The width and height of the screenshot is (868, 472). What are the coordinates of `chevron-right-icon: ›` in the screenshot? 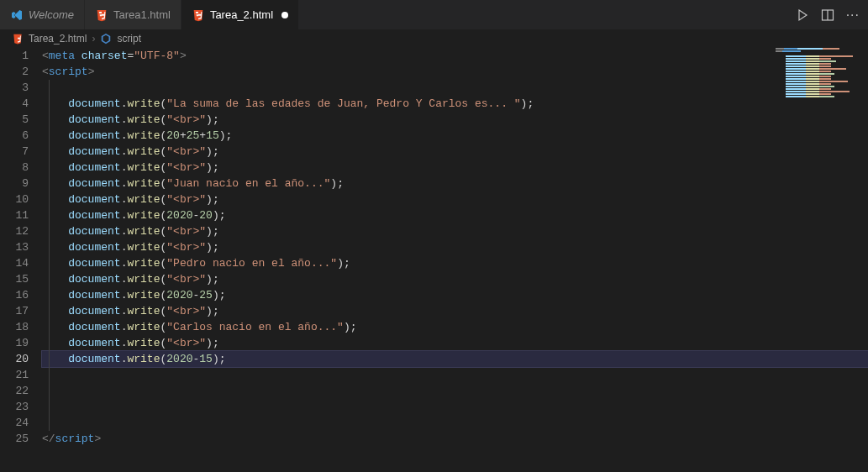 It's located at (93, 39).